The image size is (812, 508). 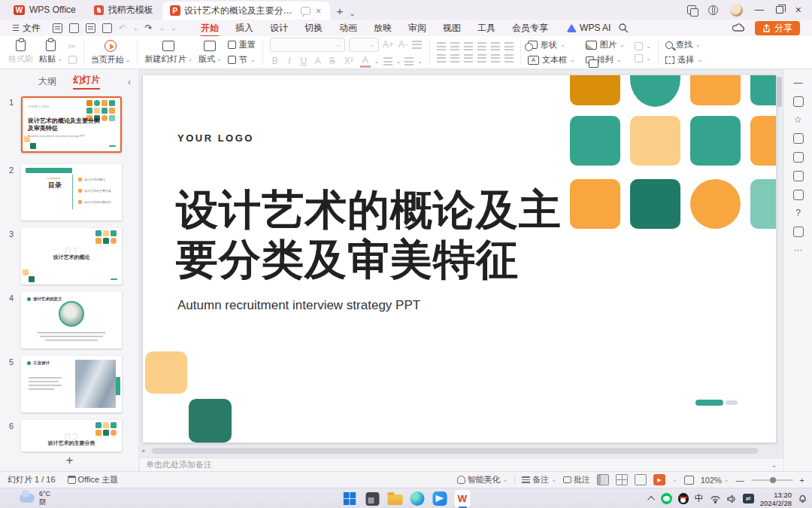 What do you see at coordinates (589, 28) in the screenshot?
I see `wps-ai-button: WPS AI` at bounding box center [589, 28].